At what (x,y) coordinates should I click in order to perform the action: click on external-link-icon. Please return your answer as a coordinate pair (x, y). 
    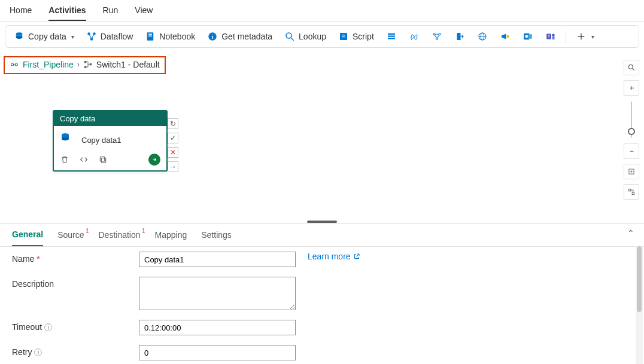
    Looking at the image, I should click on (357, 256).